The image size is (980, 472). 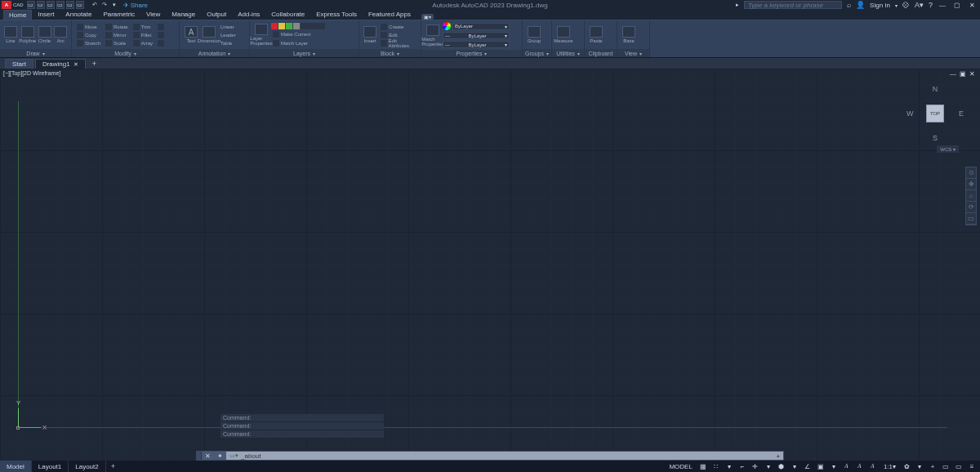 What do you see at coordinates (971, 196) in the screenshot?
I see `nav-zoom-icon: ⌕` at bounding box center [971, 196].